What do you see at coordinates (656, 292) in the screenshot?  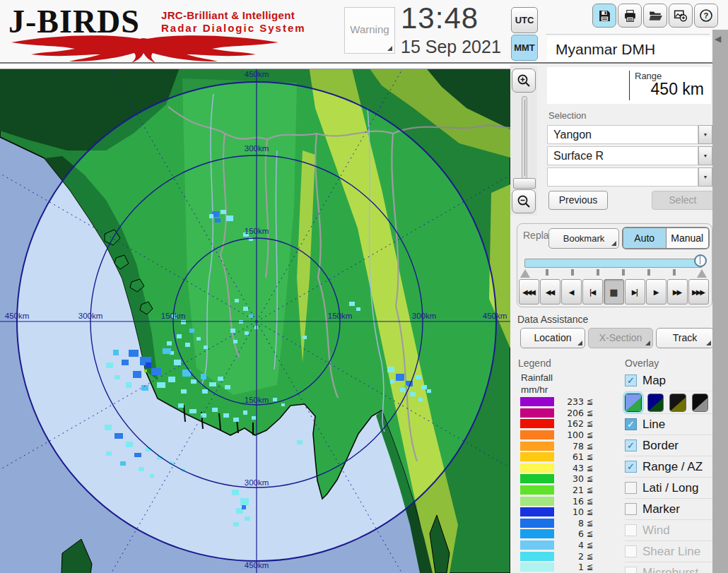 I see `play-button: ▶` at bounding box center [656, 292].